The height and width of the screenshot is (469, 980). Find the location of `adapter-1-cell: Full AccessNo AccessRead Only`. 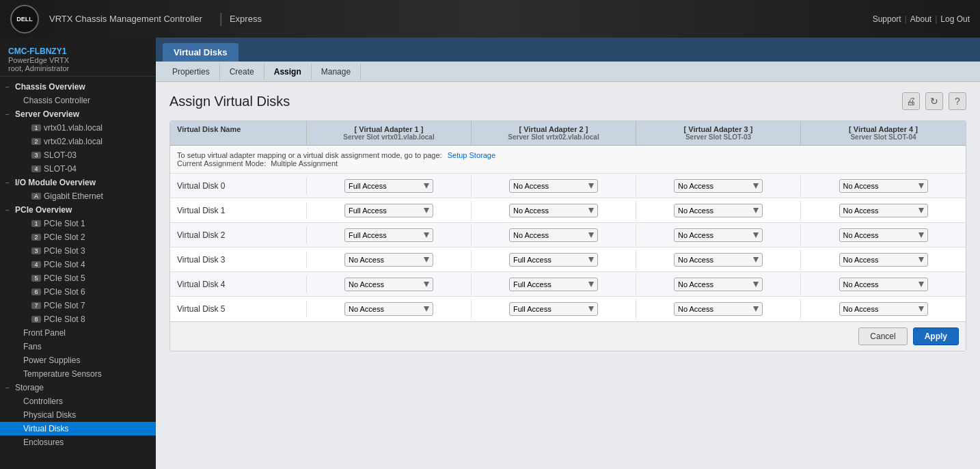

adapter-1-cell: Full AccessNo AccessRead Only is located at coordinates (390, 211).